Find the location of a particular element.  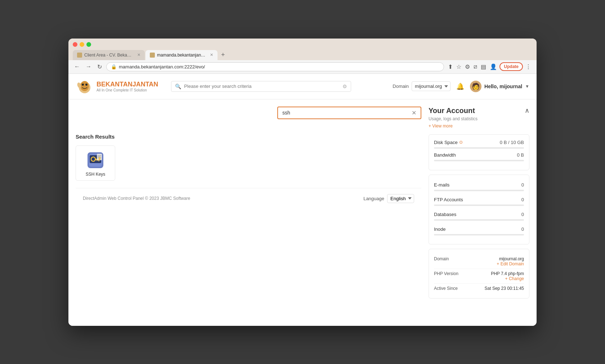

reload-button: ↻ is located at coordinates (99, 67).